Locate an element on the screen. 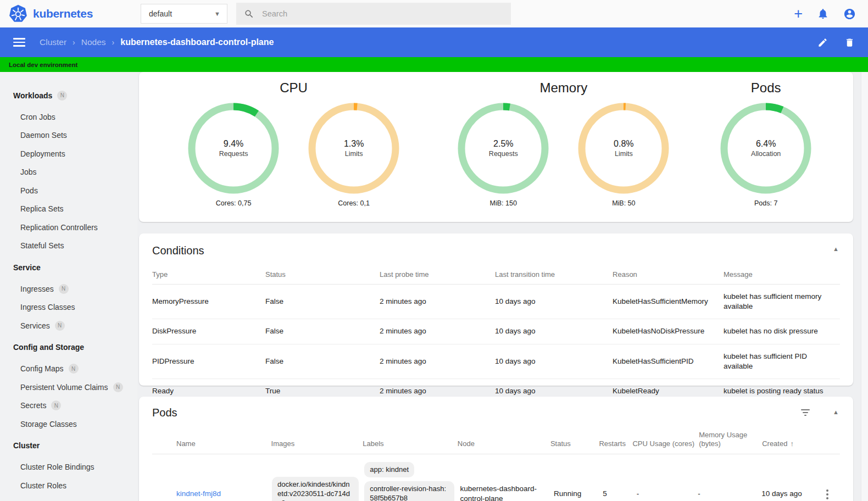  cell-message: kubelet has no disk pressure is located at coordinates (782, 331).